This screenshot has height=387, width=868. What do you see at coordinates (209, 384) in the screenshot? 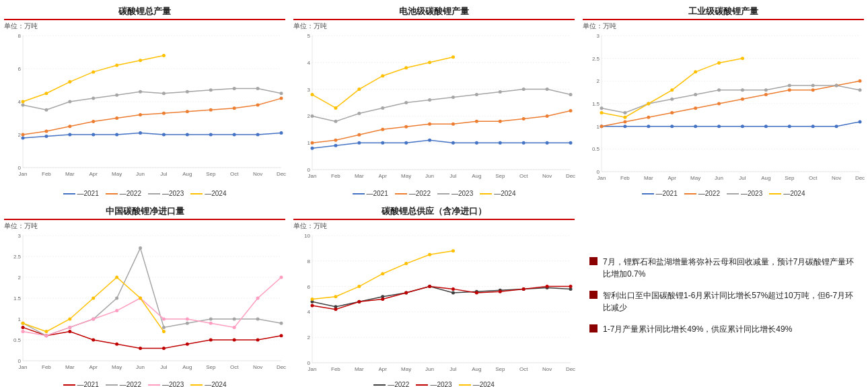
I see `legend-item: —2024` at bounding box center [209, 384].